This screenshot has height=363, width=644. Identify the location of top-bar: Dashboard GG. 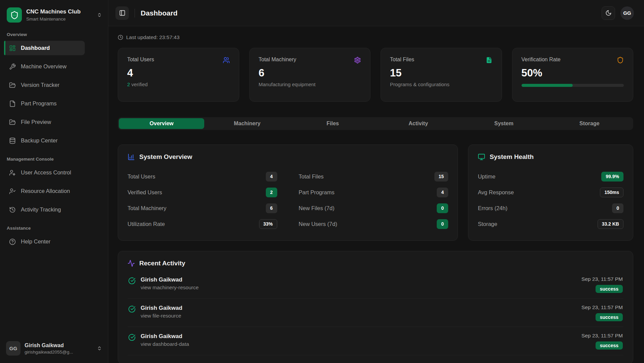
(376, 13).